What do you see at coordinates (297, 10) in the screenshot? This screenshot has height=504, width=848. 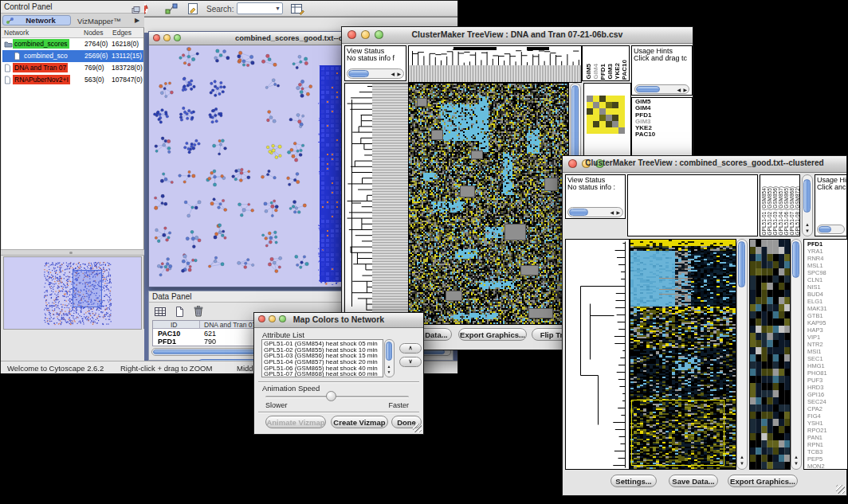 I see `table-edit-icon` at bounding box center [297, 10].